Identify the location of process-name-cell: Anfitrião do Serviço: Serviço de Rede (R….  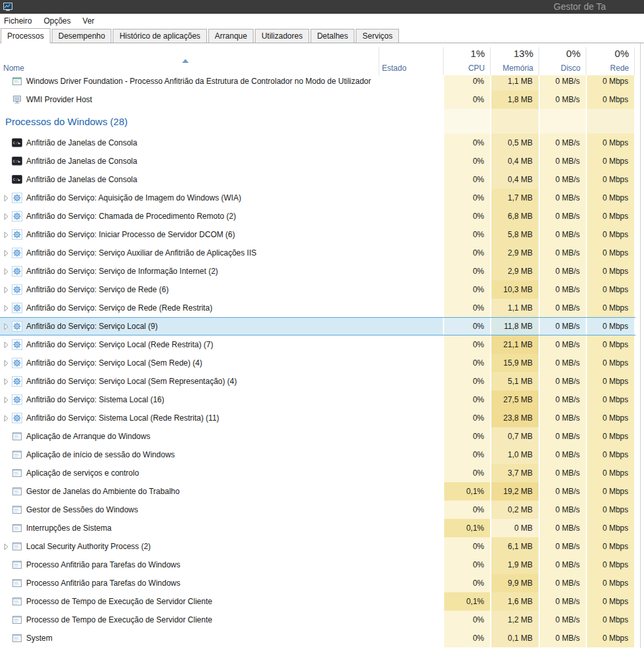
(189, 308).